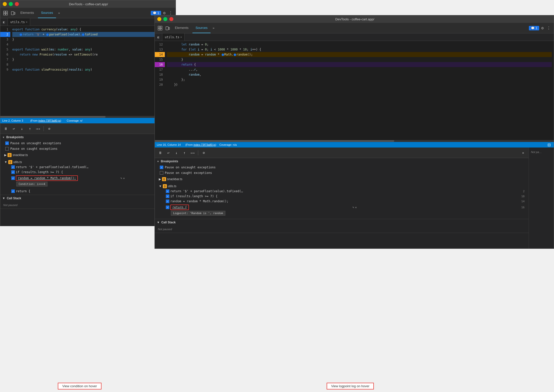  What do you see at coordinates (228, 145) in the screenshot?
I see `right-coverage-info: Coverage: n/a` at bounding box center [228, 145].